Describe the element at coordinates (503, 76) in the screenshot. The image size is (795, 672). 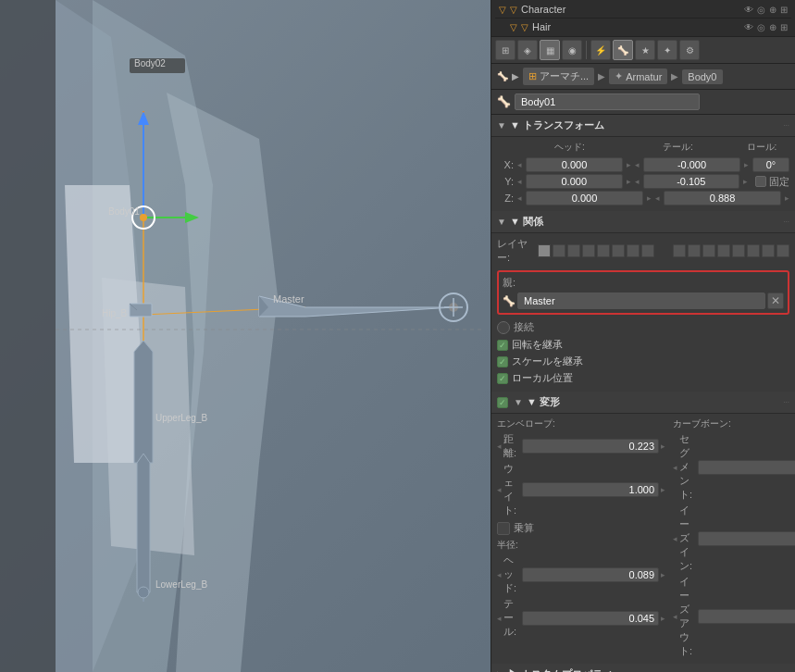
I see `breadcrumb-home-icon: 🦴` at that location.